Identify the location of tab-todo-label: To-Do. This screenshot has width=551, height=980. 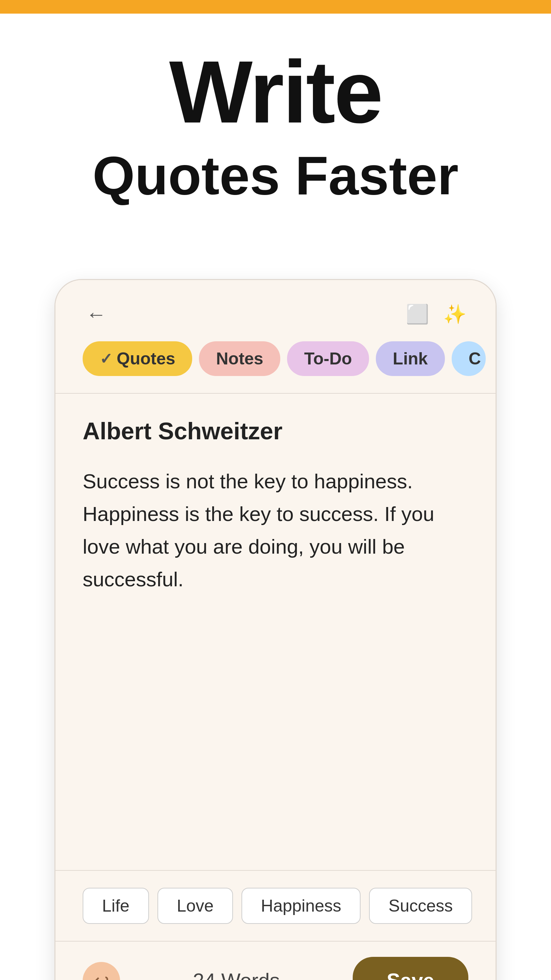
(328, 359).